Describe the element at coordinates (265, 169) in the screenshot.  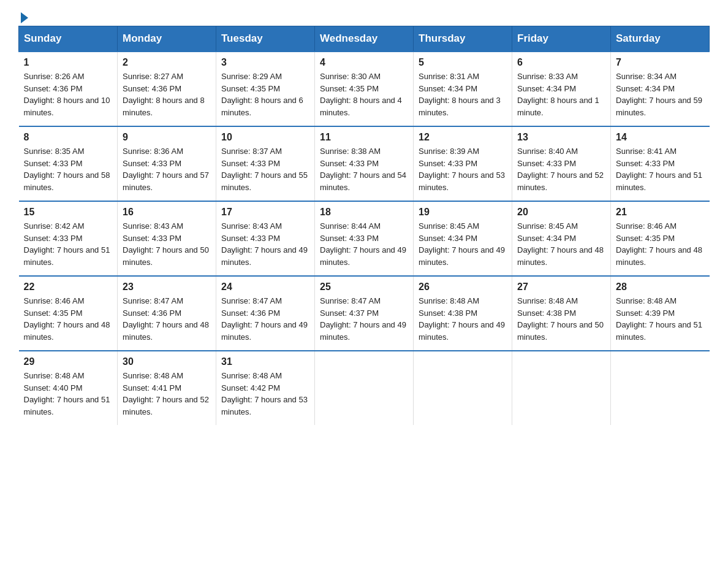
I see `day-info: Sunrise: 8:37 AMSunset: 4:33 PMDaylight:…` at that location.